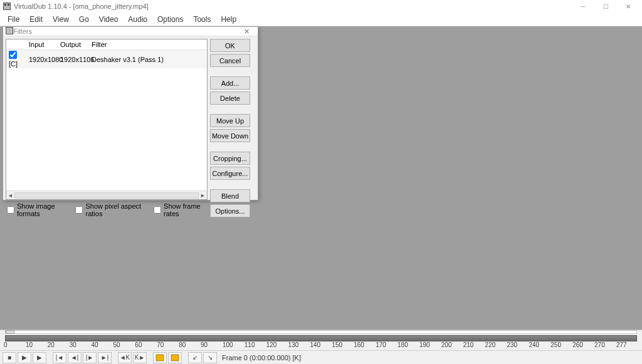  Describe the element at coordinates (230, 211) in the screenshot. I see `options-button: Options...` at that location.